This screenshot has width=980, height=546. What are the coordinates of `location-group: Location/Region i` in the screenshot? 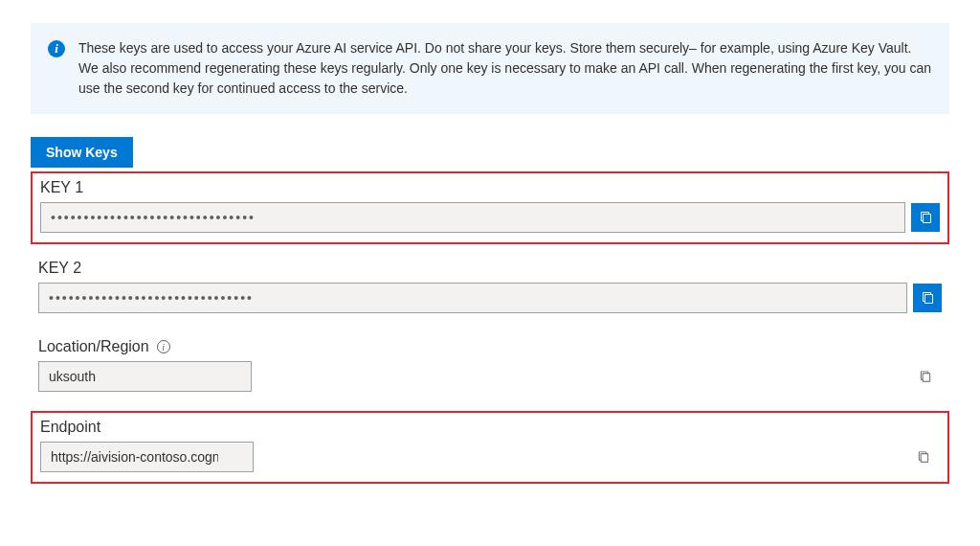 It's located at (490, 367).